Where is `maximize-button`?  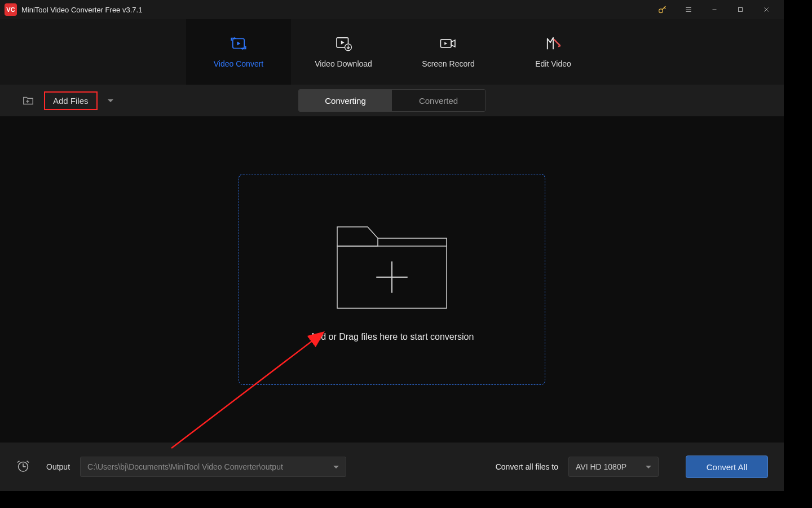
maximize-button is located at coordinates (740, 10).